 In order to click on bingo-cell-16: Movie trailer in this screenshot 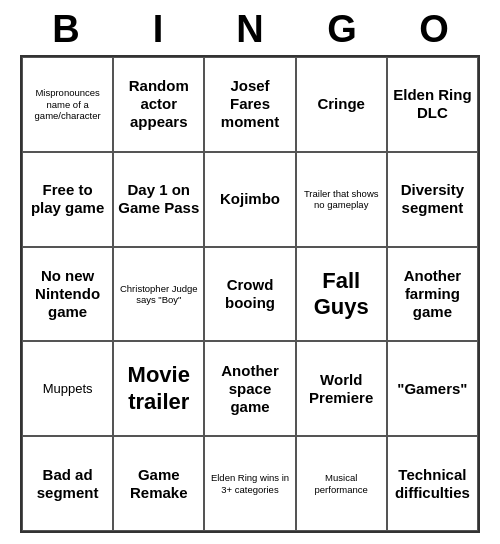, I will do `click(158, 388)`.